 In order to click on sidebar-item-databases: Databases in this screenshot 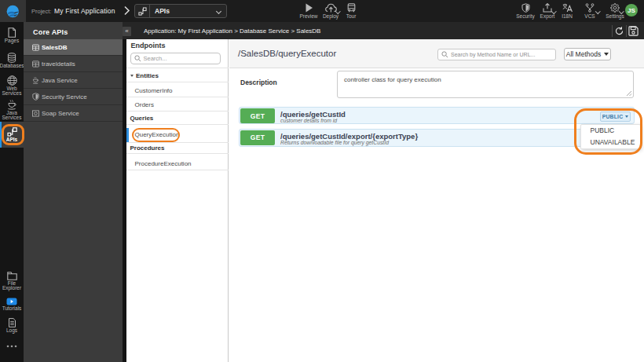, I will do `click(12, 60)`.